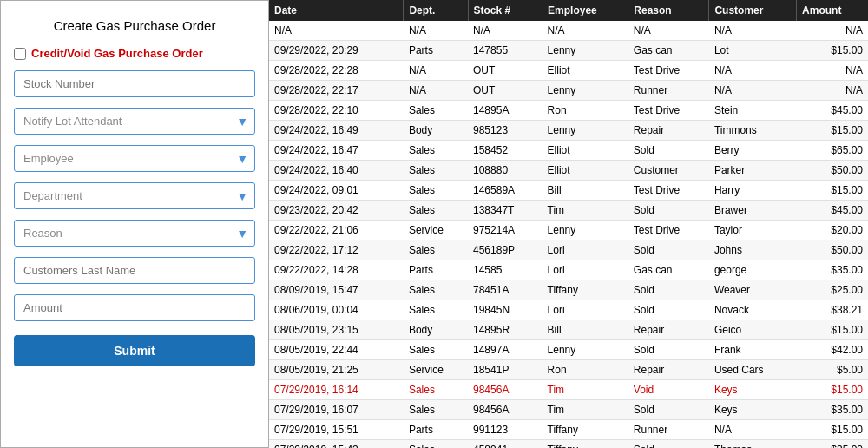  Describe the element at coordinates (337, 370) in the screenshot. I see `table-cell: 08/05/2019, 21:25` at that location.